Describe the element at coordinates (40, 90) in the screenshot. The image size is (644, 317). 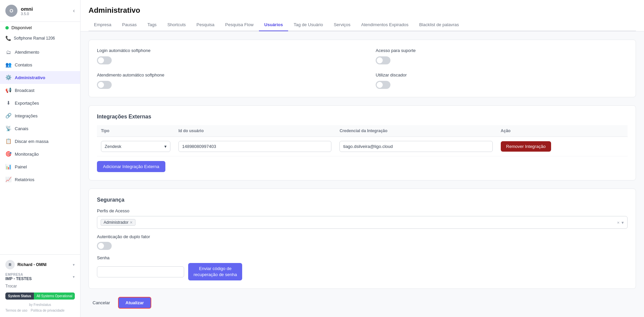
I see `sidebar-item-broadcast: 📢 Broadcast` at that location.